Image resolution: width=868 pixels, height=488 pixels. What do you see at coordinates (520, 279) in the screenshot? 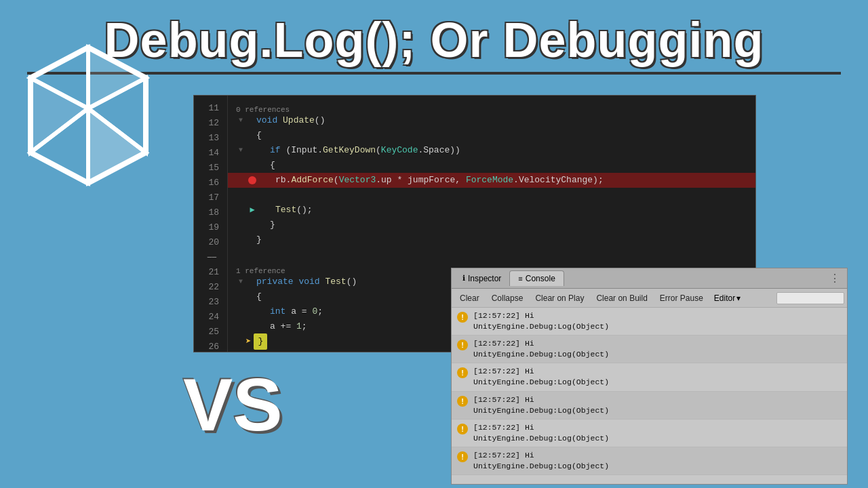
I see `console-icon: ≡` at bounding box center [520, 279].